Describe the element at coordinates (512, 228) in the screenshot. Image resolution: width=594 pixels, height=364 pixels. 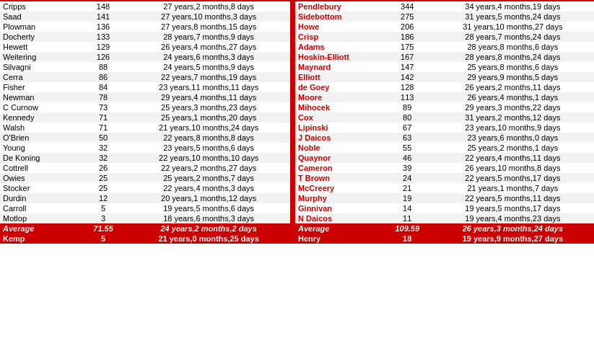
I see `avg-right-age: 26 years,3 months,24 days` at that location.